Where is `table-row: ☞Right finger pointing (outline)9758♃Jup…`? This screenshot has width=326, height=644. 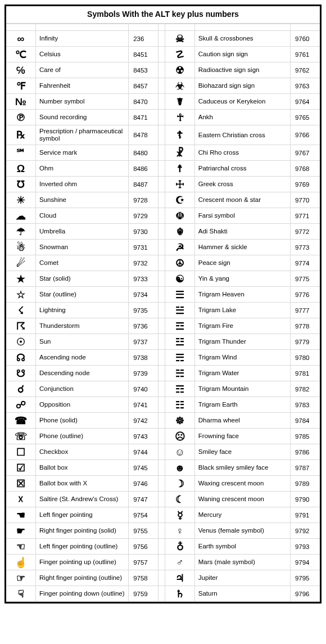
table-row: ☞Right finger pointing (outline)9758♃Jup… is located at coordinates (163, 578).